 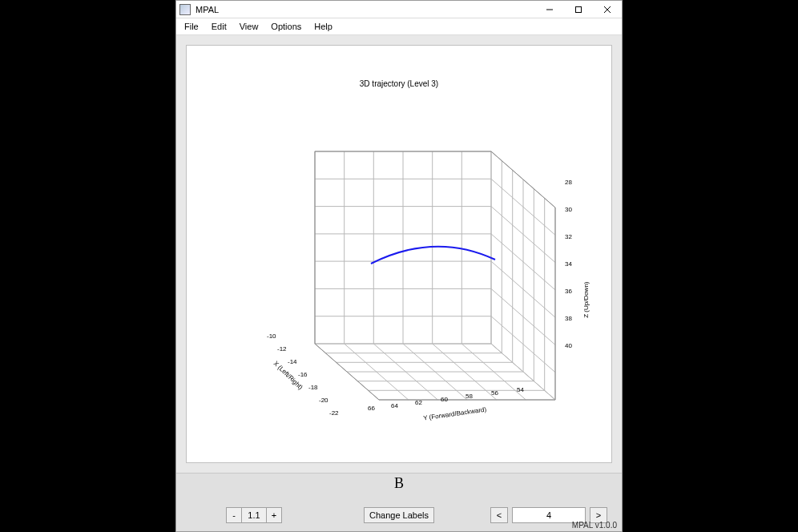 What do you see at coordinates (272, 337) in the screenshot?
I see `x-tick: -10` at bounding box center [272, 337].